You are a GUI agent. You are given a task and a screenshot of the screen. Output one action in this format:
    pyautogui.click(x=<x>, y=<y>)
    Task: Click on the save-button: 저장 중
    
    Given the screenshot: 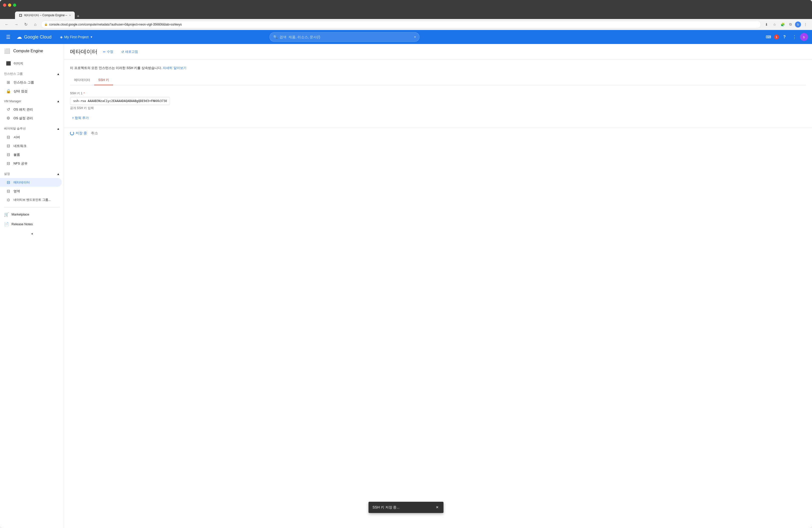 What is the action you would take?
    pyautogui.click(x=78, y=133)
    